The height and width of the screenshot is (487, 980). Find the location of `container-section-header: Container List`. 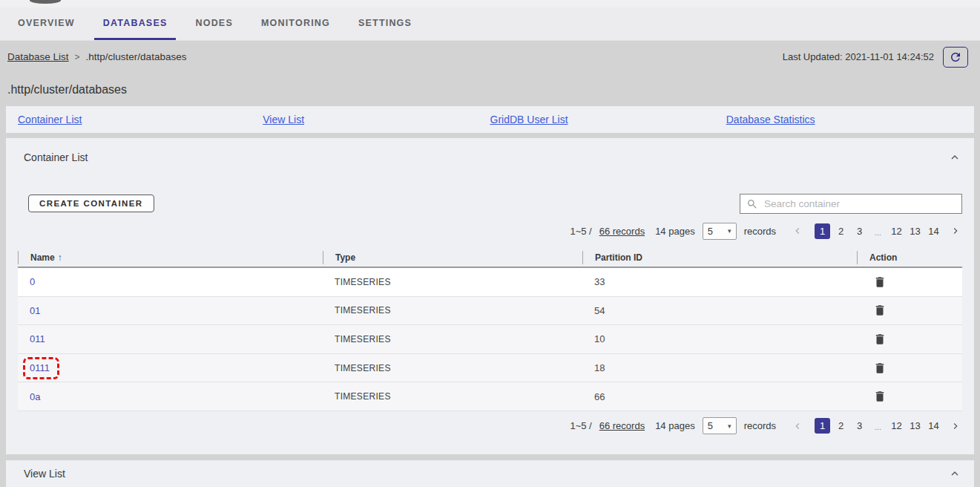

container-section-header: Container List is located at coordinates (490, 151).